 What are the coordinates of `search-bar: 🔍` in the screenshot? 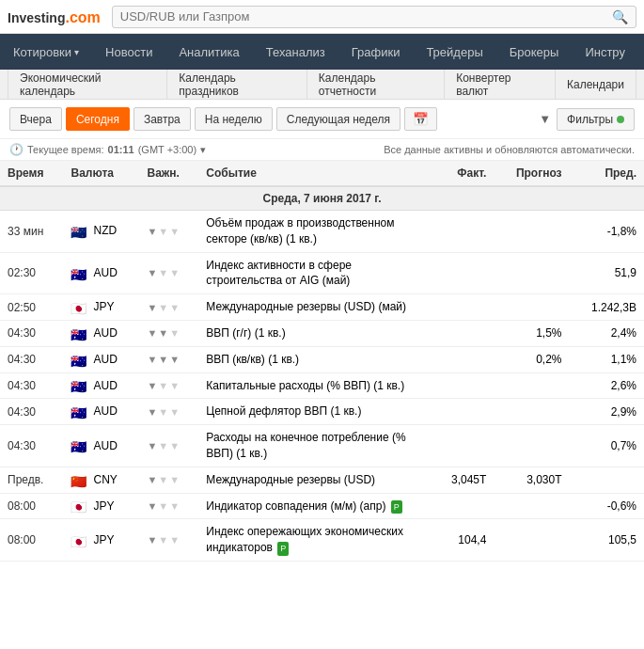 It's located at (374, 17).